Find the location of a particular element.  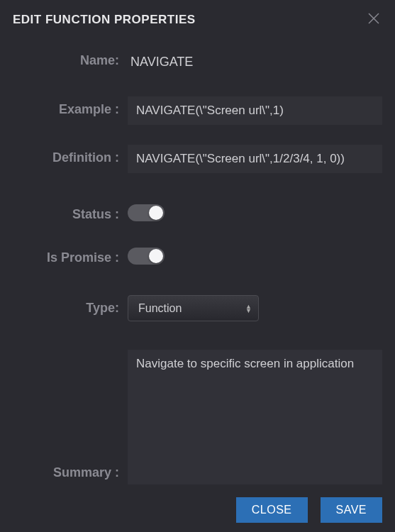

save-button: SAVE is located at coordinates (352, 510).